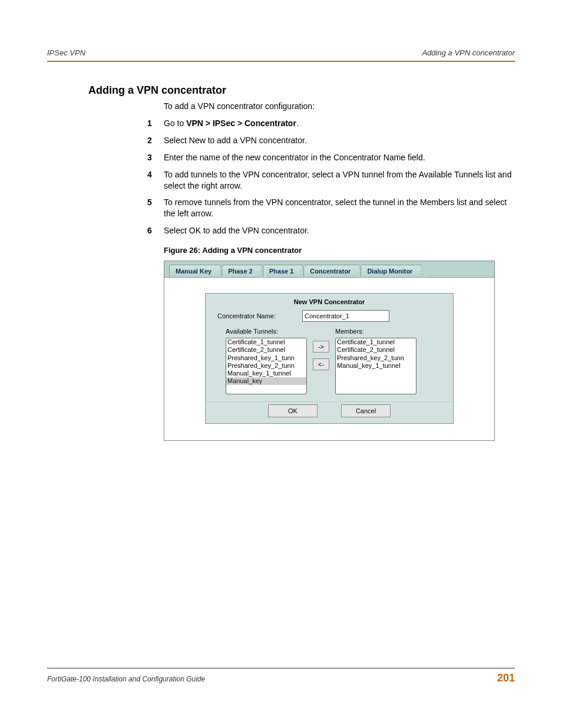 The image size is (562, 728). What do you see at coordinates (266, 381) in the screenshot?
I see `list-item: Manual_key` at bounding box center [266, 381].